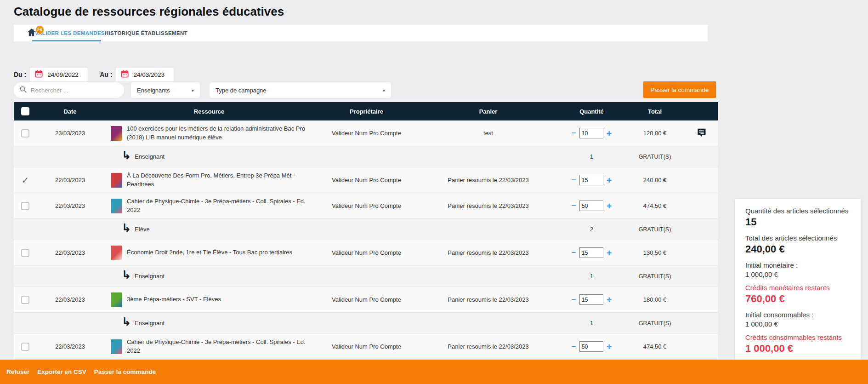 This screenshot has height=384, width=868. What do you see at coordinates (800, 324) in the screenshot?
I see `summary-initial-consumables-value: 1 000,00 €` at bounding box center [800, 324].